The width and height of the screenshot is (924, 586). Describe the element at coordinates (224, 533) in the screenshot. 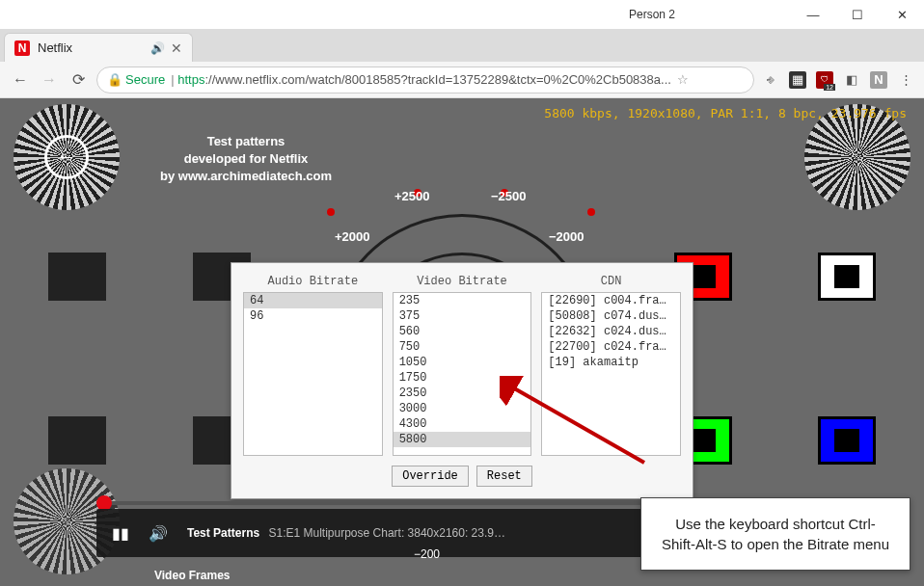

I see `title-bold: Test Patterns` at that location.